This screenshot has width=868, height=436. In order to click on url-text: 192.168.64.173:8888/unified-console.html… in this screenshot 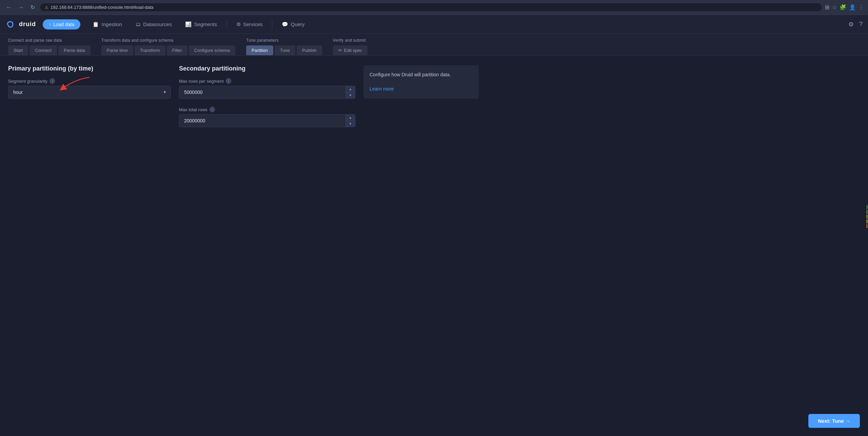, I will do `click(102, 7)`.